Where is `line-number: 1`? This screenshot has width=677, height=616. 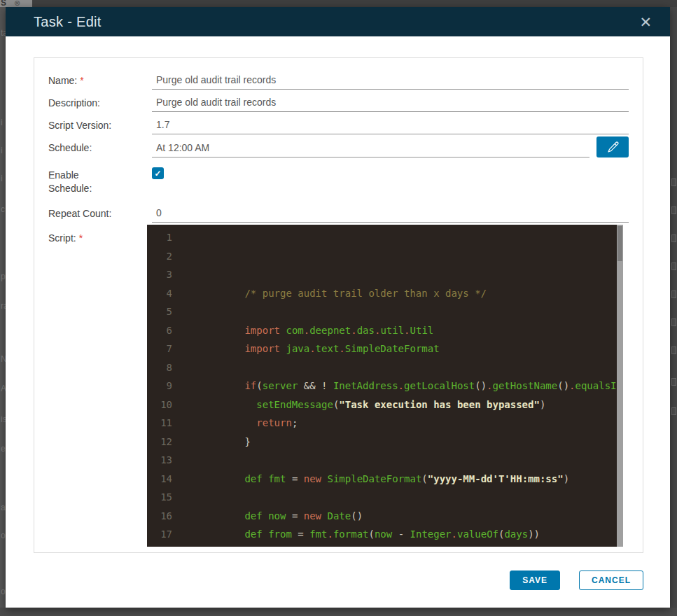
line-number: 1 is located at coordinates (163, 238).